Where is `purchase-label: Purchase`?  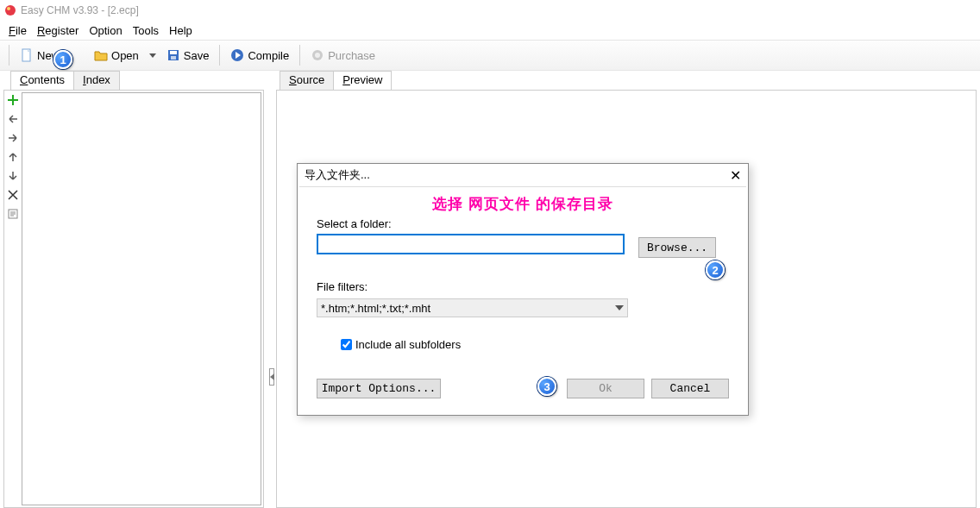 purchase-label: Purchase is located at coordinates (352, 55).